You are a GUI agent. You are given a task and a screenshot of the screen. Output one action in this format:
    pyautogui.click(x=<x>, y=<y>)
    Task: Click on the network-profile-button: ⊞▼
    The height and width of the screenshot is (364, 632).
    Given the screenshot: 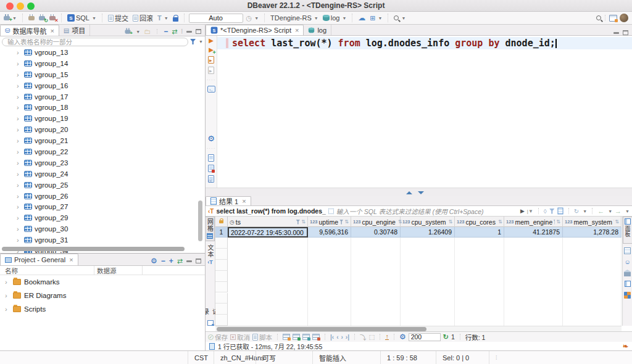 What is the action you would take?
    pyautogui.click(x=376, y=19)
    